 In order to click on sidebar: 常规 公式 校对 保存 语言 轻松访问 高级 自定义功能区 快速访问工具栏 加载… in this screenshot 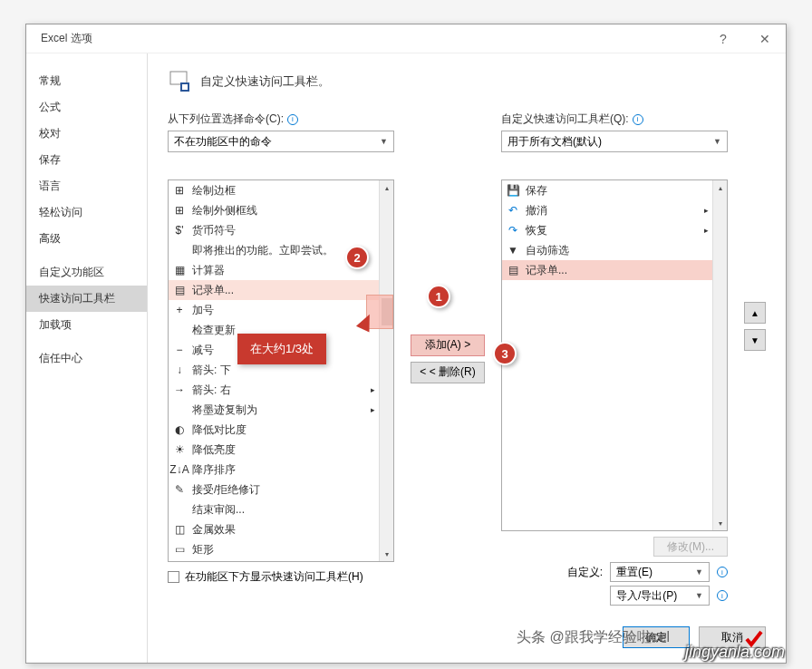, I will do `click(87, 358)`.